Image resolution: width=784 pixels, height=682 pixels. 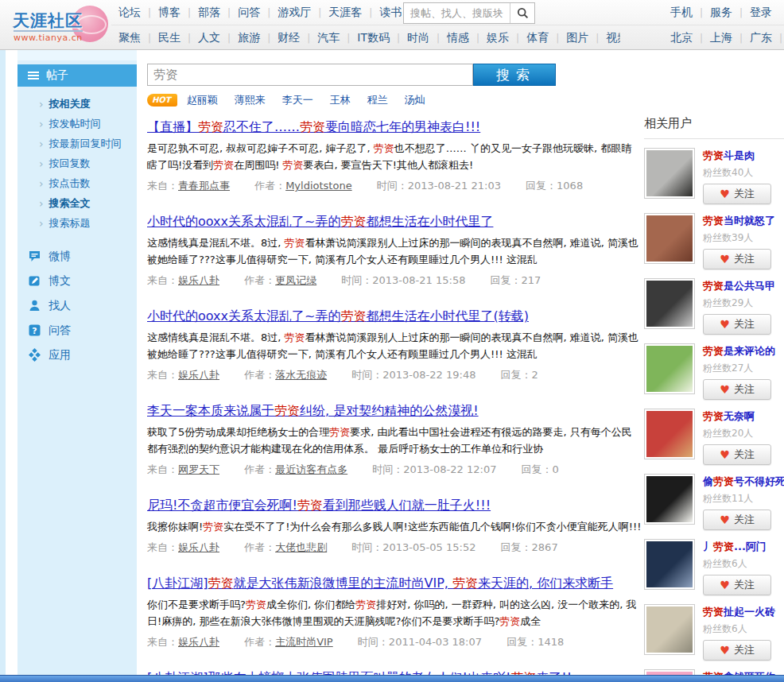 I want to click on city-link-1: 上海, so click(x=721, y=38).